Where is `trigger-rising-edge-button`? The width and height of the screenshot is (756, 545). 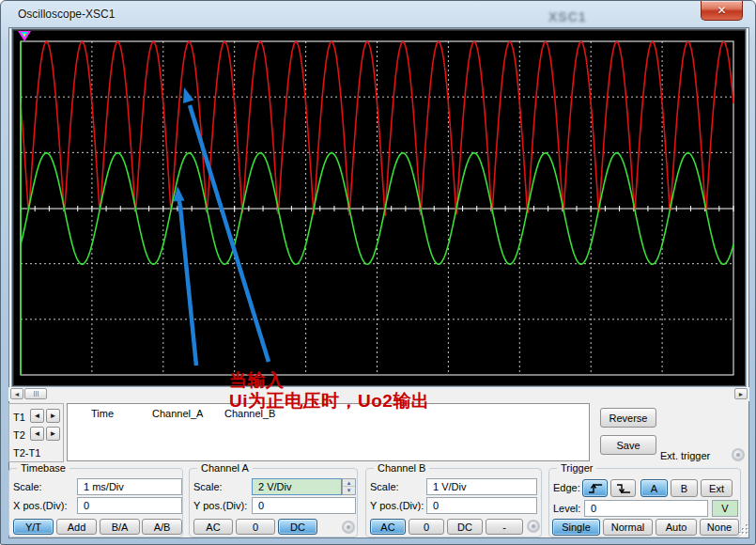 trigger-rising-edge-button is located at coordinates (595, 489).